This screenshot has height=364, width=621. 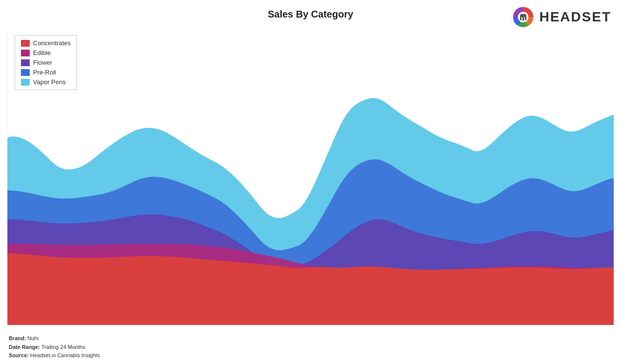 What do you see at coordinates (46, 82) in the screenshot?
I see `legend-item-vaporpens: Vapor Pens` at bounding box center [46, 82].